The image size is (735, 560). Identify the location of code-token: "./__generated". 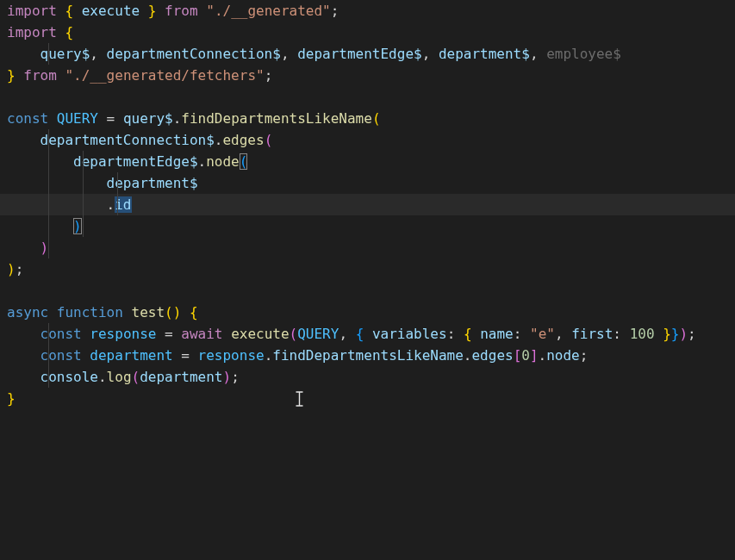
(269, 10).